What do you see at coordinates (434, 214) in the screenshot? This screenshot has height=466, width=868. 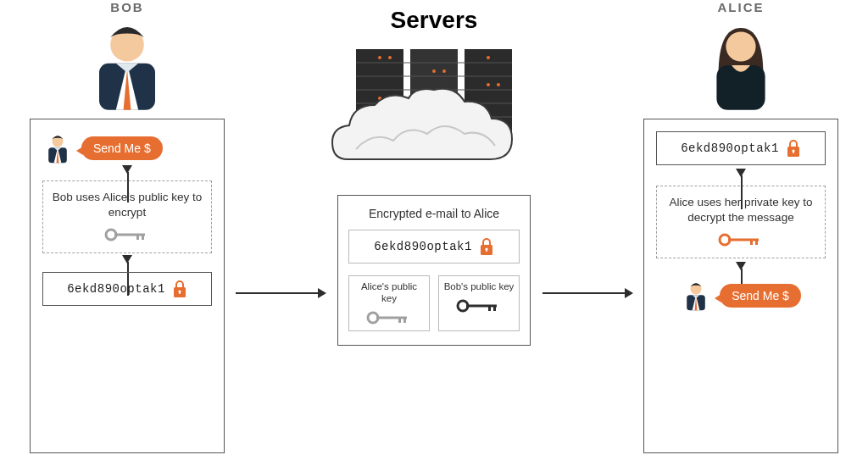 I see `server-caption: Encrypted e-mail to Alice` at bounding box center [434, 214].